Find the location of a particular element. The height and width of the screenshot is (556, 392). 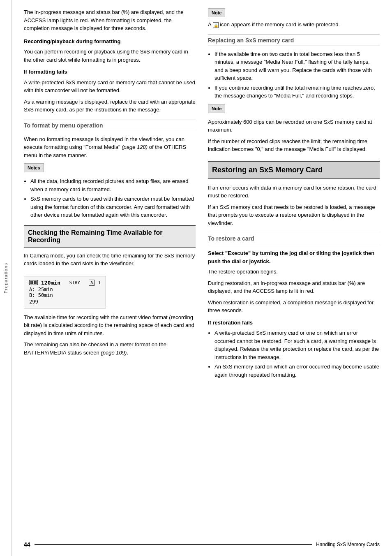

viewfinder-top-row: 120min STBY A 1 is located at coordinates (65, 283).